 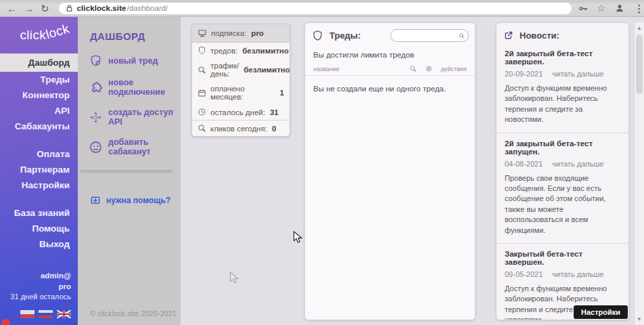 What do you see at coordinates (453, 69) in the screenshot?
I see `column-actions: действия` at bounding box center [453, 69].